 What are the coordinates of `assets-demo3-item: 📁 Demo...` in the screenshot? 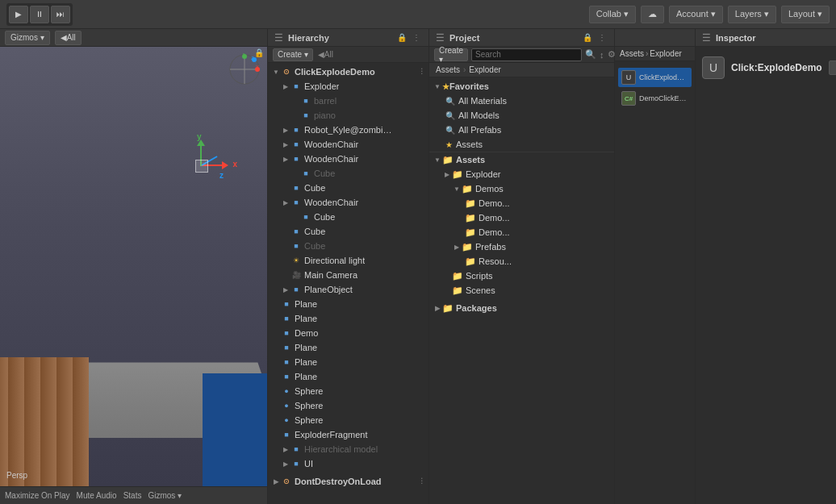 It's located at (521, 232).